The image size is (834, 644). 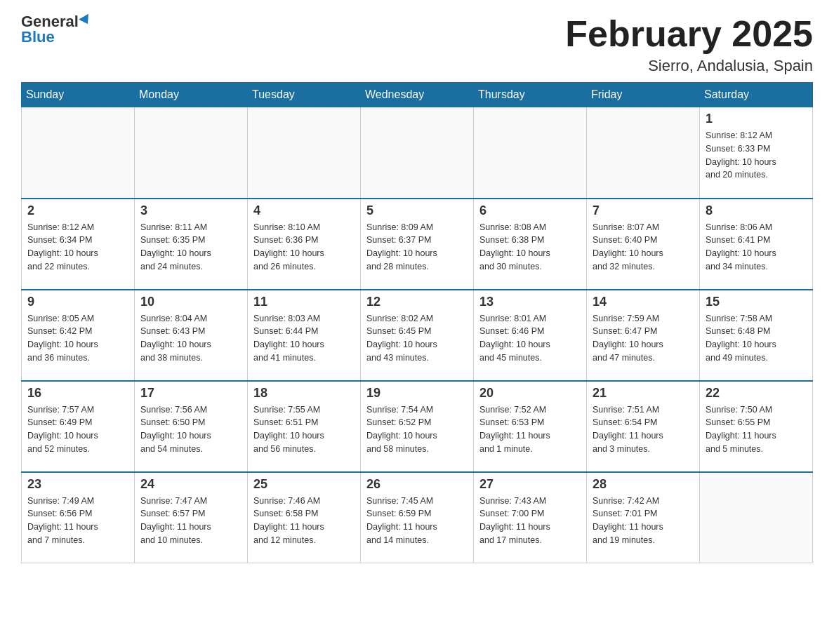 I want to click on table-row: 18Sunrise: 7:55 AMSunset: 6:51 PMDayligh…, so click(x=305, y=427).